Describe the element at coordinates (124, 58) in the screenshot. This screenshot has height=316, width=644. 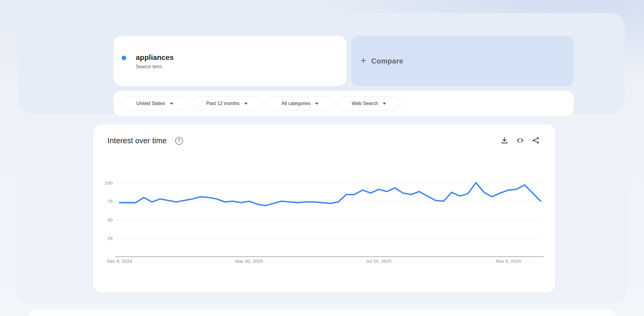
I see `series-color-dot-icon` at that location.